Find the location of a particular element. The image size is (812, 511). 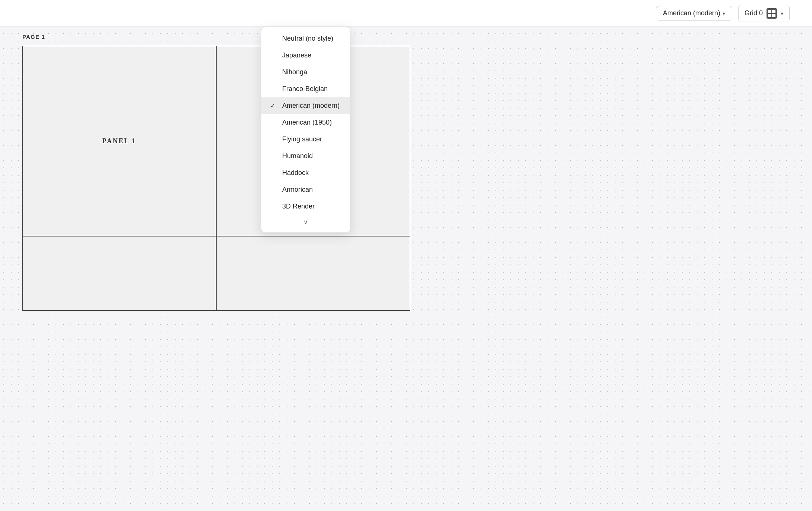

dropdown-item-franco-belgian-label: Franco-Belgian is located at coordinates (305, 89).